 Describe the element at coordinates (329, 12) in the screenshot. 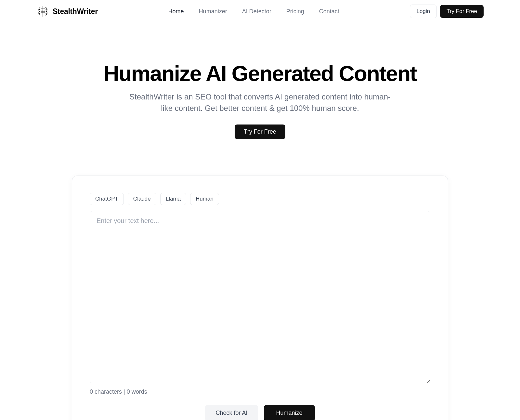

I see `nav-contact: Contact` at that location.